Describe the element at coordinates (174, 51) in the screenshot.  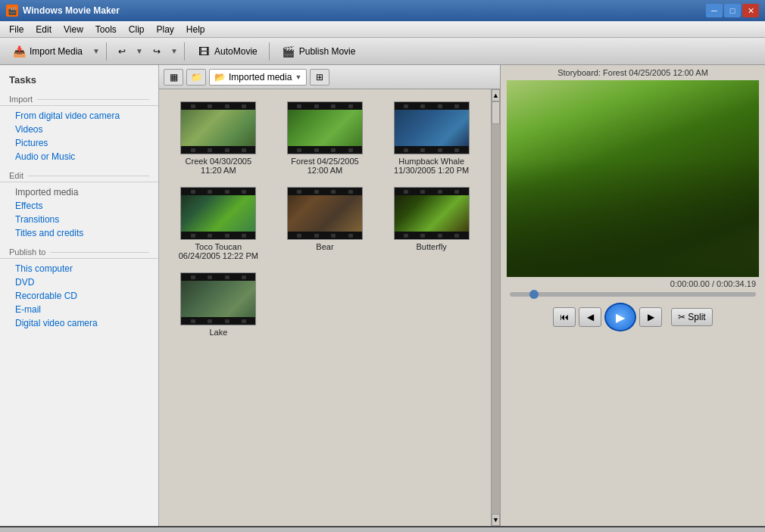
I see `redo-dropdown-arrow: ▼` at that location.